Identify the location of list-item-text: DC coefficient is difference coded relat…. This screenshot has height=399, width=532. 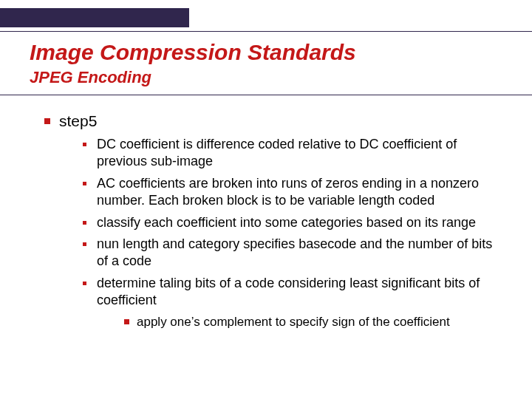
(299, 154).